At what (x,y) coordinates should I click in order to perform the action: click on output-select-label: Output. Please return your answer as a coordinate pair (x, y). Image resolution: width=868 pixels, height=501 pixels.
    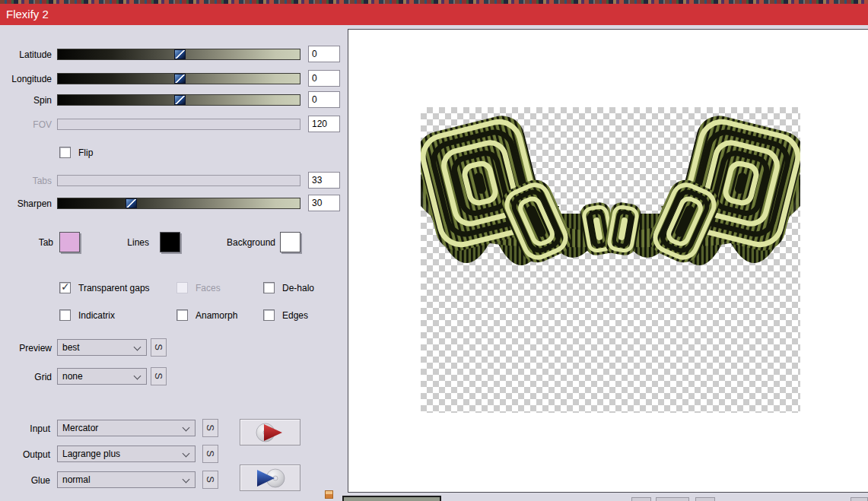
    Looking at the image, I should click on (25, 455).